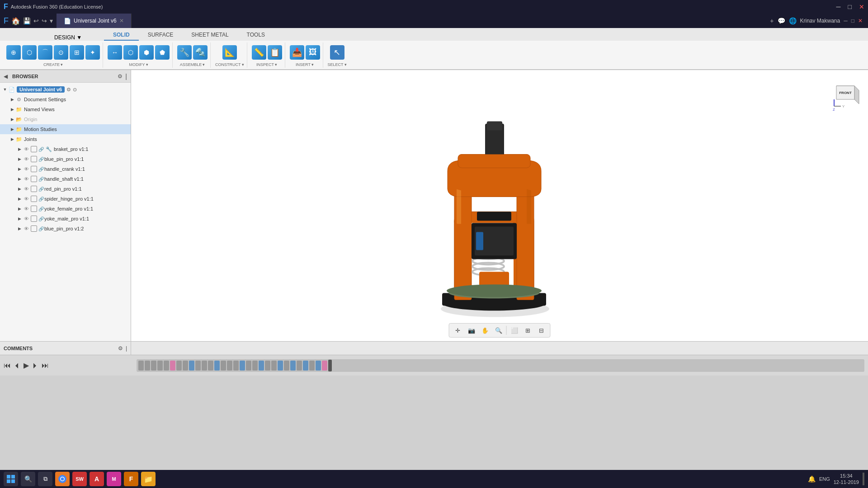 The width and height of the screenshot is (868, 488). What do you see at coordinates (65, 129) in the screenshot?
I see `tree-item-motion-studies: ▶ 📁 Motion Studies` at bounding box center [65, 129].